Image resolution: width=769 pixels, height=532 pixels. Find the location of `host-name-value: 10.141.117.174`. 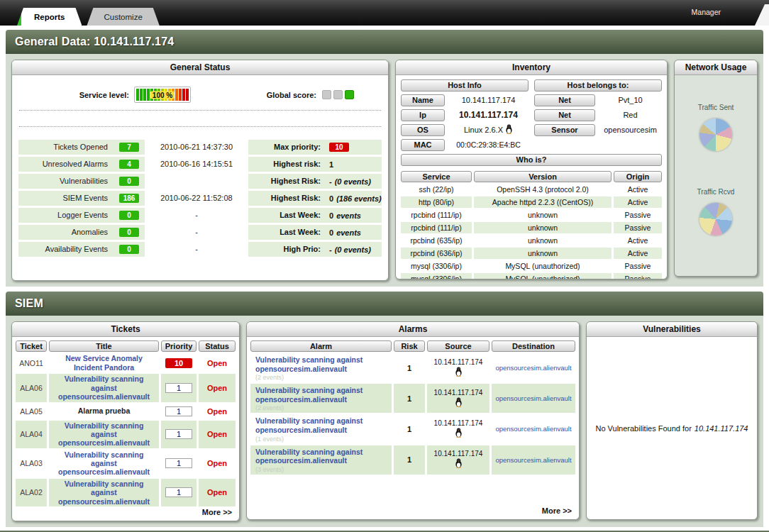

host-name-value: 10.141.117.174 is located at coordinates (488, 100).